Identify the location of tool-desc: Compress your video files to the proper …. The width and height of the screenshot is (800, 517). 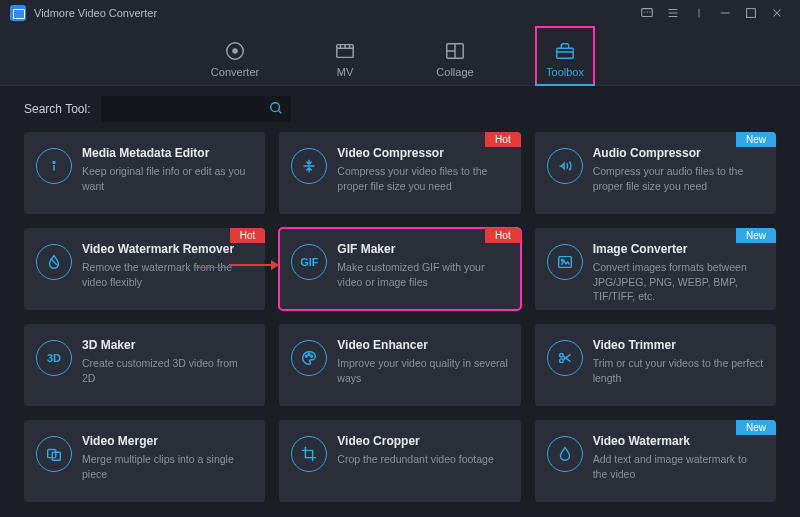
(422, 178).